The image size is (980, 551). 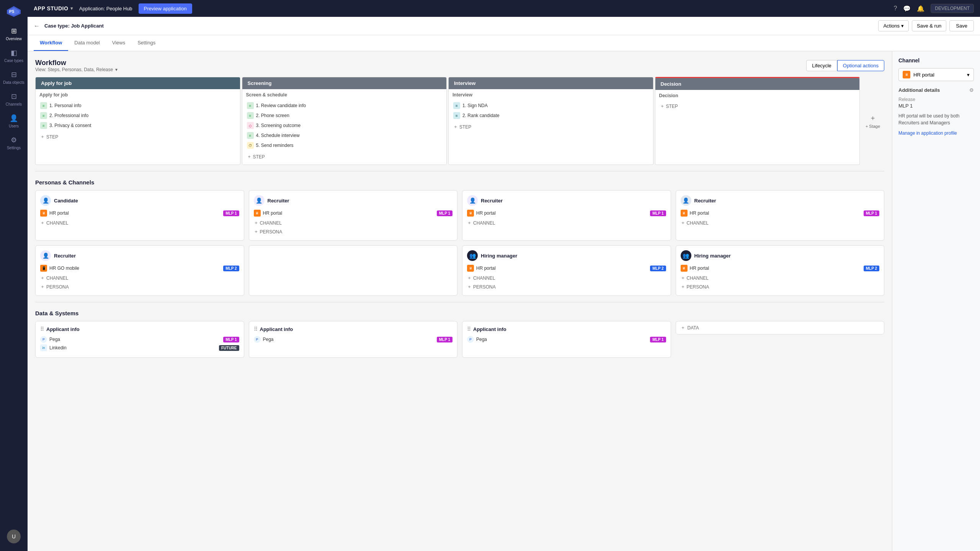 I want to click on step-professional-info: ≡ 2. Professional info, so click(x=138, y=116).